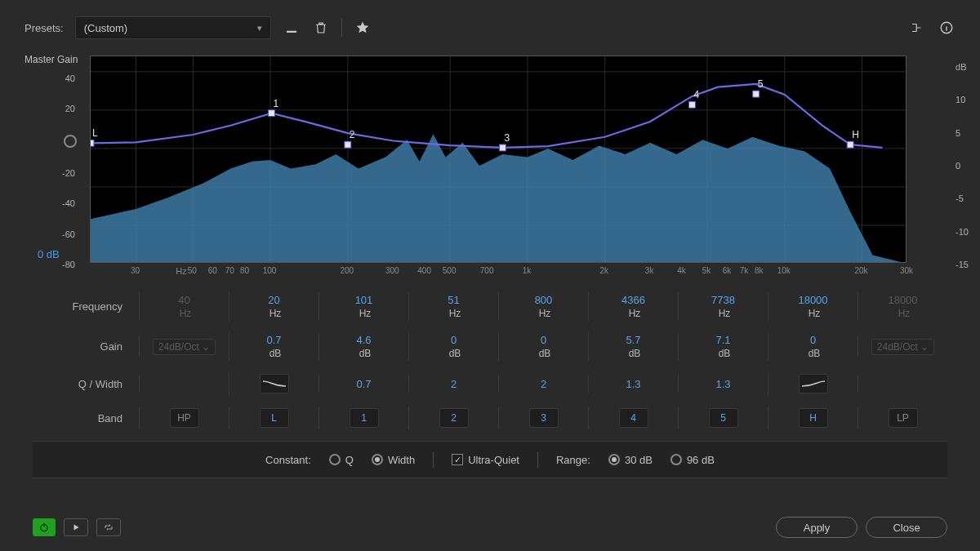 This screenshot has height=551, width=980. I want to click on band-H-gain: 0dB, so click(813, 346).